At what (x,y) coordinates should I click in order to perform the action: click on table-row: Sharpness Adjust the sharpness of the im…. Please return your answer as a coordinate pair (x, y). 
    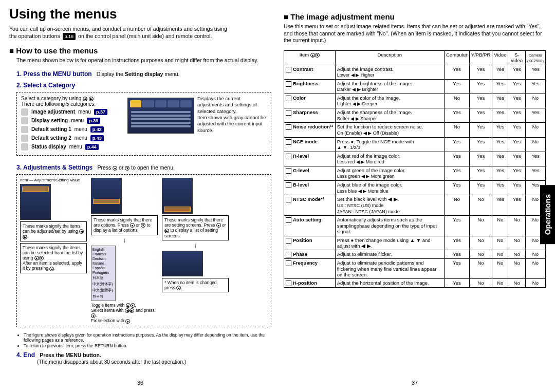
    Looking at the image, I should click on (415, 116).